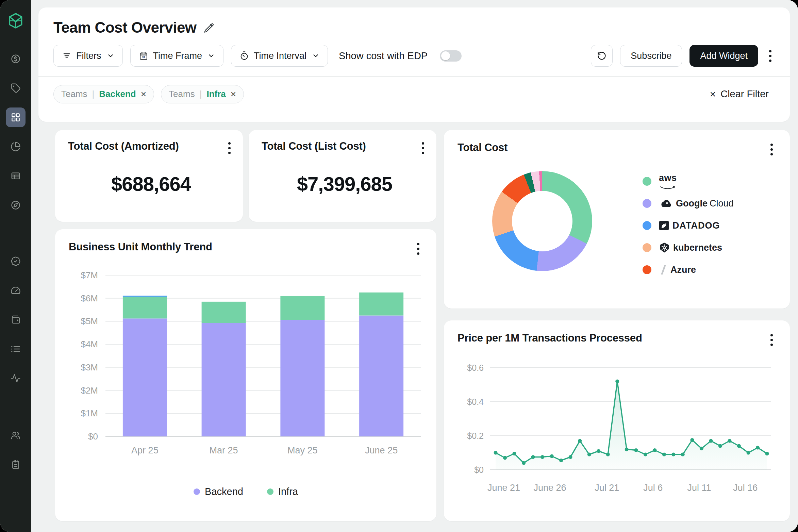 The image size is (798, 532). What do you see at coordinates (550, 338) in the screenshot?
I see `card-title: Price per 1M Transactions Processed` at bounding box center [550, 338].